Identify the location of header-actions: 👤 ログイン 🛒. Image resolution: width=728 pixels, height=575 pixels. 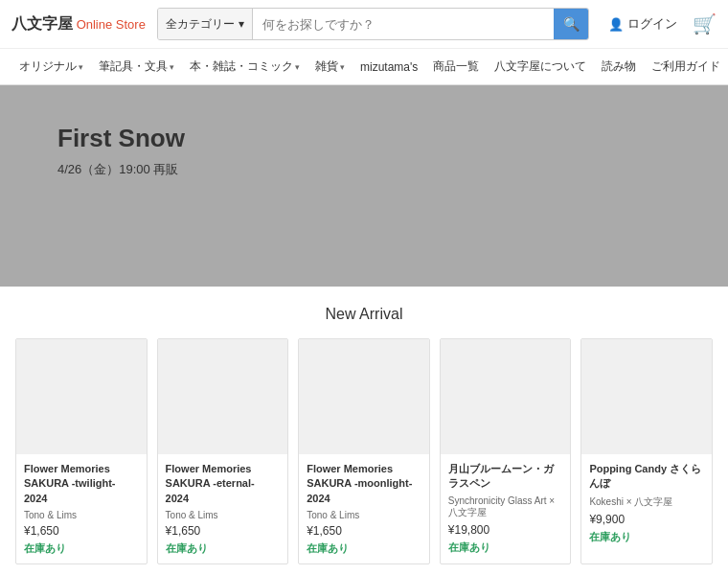
(663, 24).